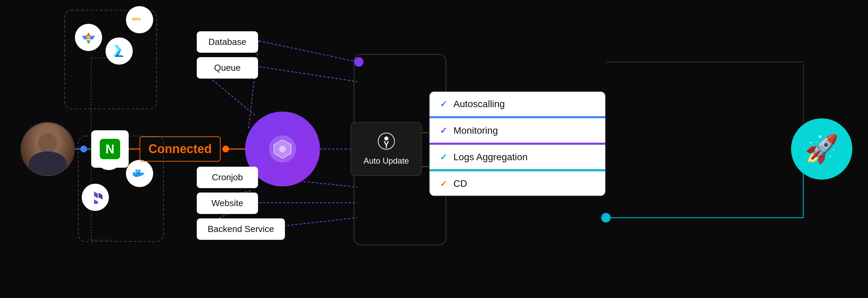 The image size is (868, 298). What do you see at coordinates (227, 68) in the screenshot?
I see `service-queue: Queue` at bounding box center [227, 68].